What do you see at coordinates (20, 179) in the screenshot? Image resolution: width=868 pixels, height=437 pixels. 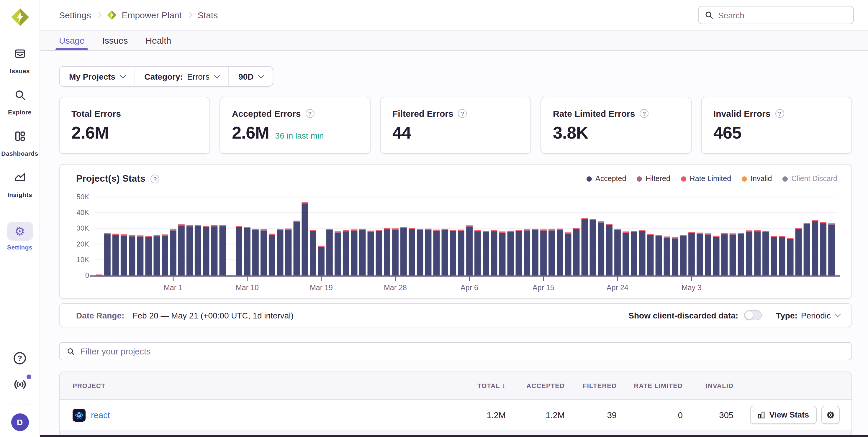 I see `insights-icon` at bounding box center [20, 179].